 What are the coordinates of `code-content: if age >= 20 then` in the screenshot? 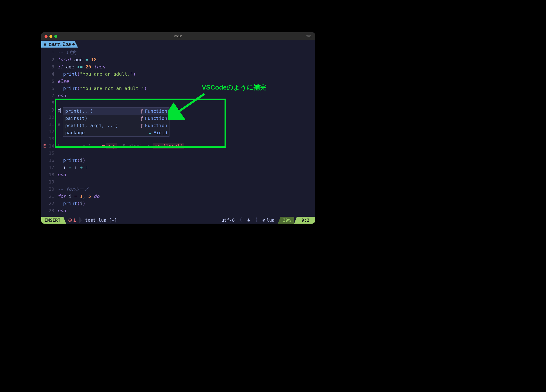 It's located at (81, 67).